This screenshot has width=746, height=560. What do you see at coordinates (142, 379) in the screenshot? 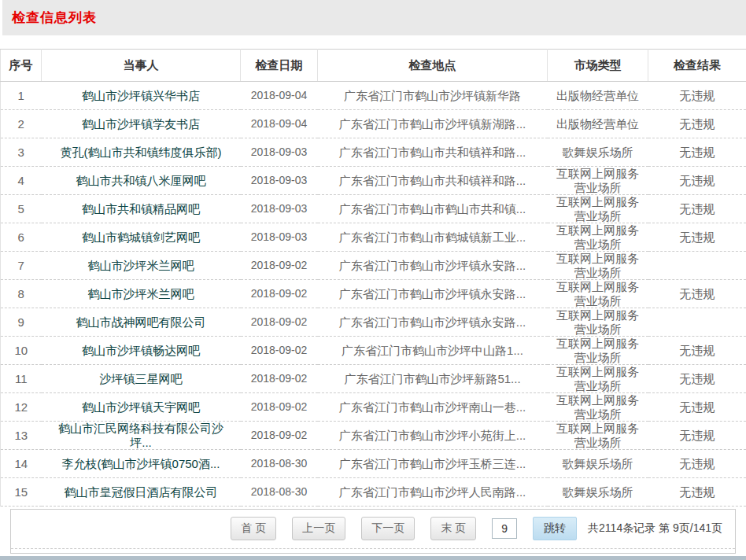
I see `party-name-link: 沙坪镇三星网吧` at bounding box center [142, 379].